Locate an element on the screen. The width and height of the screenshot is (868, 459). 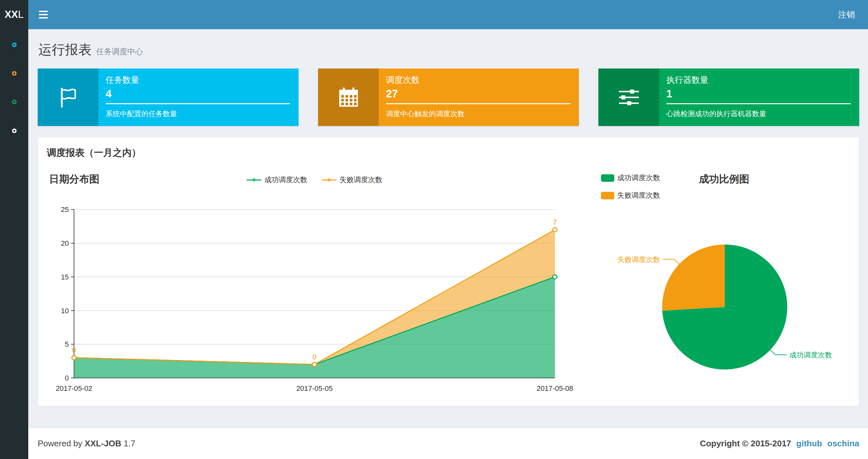
svg-text: 2017-05-08 is located at coordinates (555, 388).